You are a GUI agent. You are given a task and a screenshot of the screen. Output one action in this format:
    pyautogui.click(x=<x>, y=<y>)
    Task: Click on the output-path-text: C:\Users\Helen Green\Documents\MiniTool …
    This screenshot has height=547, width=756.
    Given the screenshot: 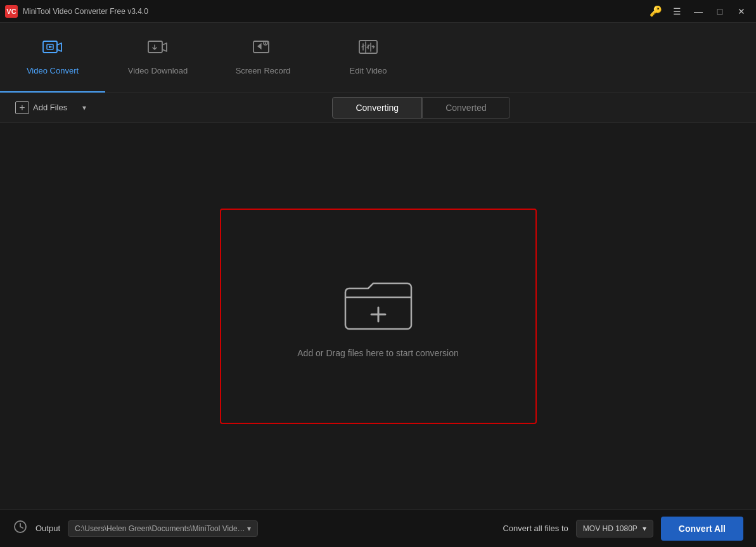 What is the action you would take?
    pyautogui.click(x=160, y=529)
    